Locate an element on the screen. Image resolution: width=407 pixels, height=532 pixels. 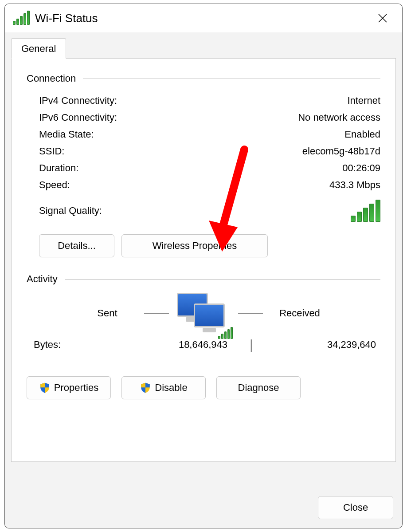
disable-button-label: Disable is located at coordinates (171, 388).